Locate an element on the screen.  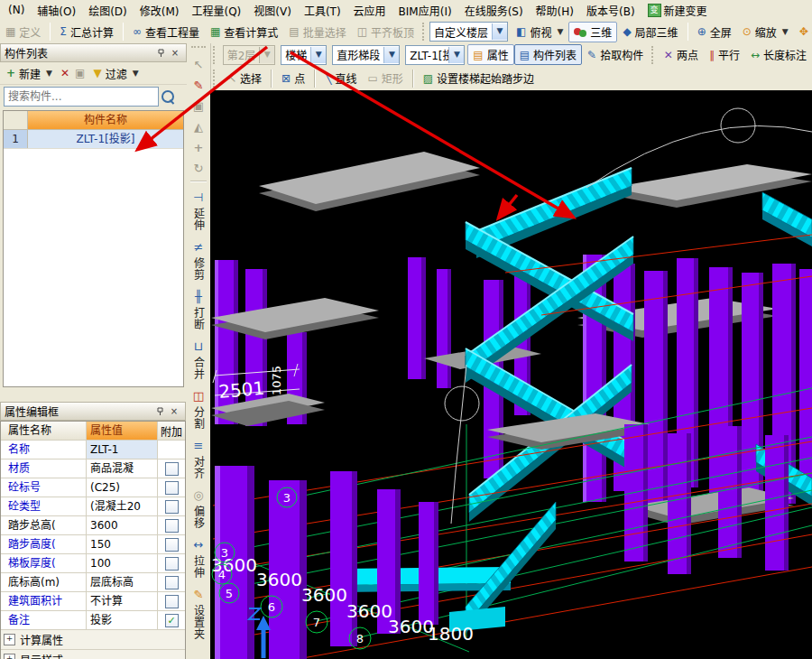
property-row-remark: 备注 投影 ✓ is located at coordinates (93, 621).